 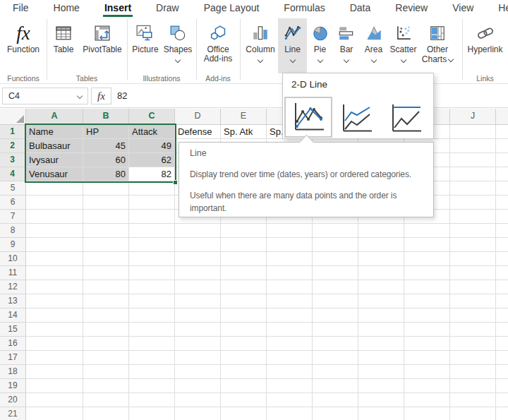 What do you see at coordinates (473, 344) in the screenshot?
I see `cell-J16` at bounding box center [473, 344].